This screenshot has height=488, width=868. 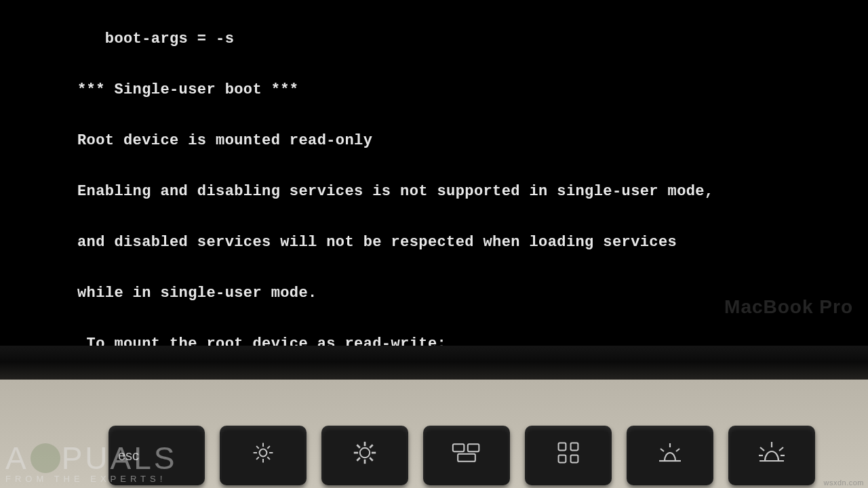 What do you see at coordinates (263, 455) in the screenshot?
I see `brightness-down-icon` at bounding box center [263, 455].